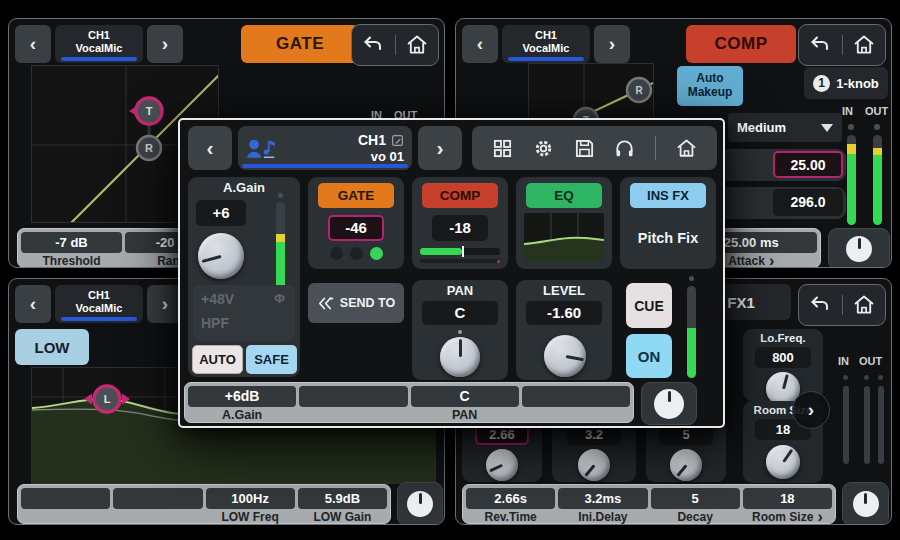  Describe the element at coordinates (460, 196) in the screenshot. I see `comp-chip: COMP` at that location.